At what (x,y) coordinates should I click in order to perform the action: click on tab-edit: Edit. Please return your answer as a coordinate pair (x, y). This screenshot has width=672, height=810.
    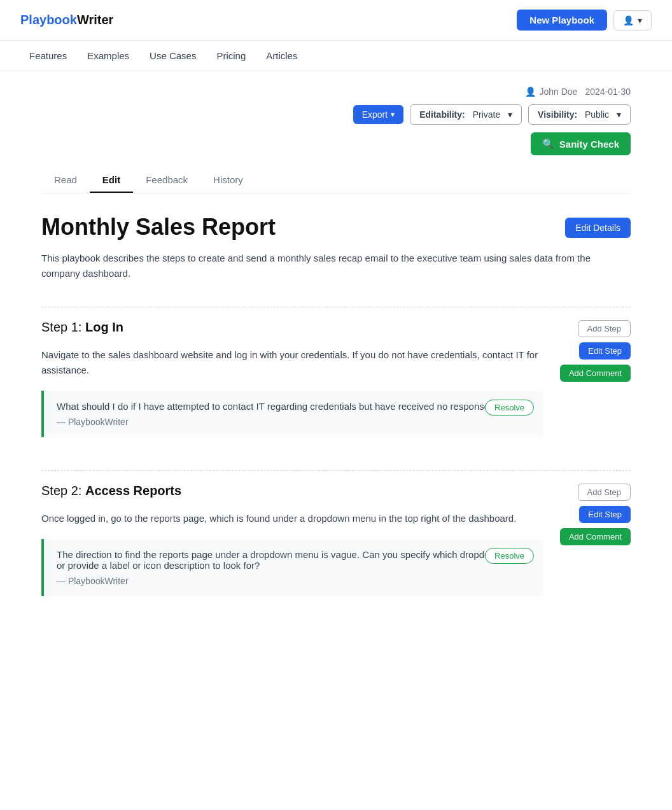
    Looking at the image, I should click on (111, 181).